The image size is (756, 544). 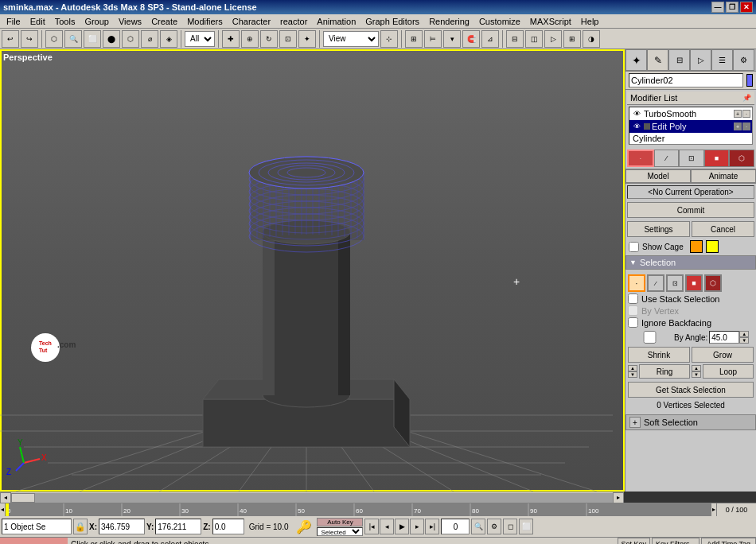 I want to click on menu-maxscript: MAXScript, so click(x=551, y=21).